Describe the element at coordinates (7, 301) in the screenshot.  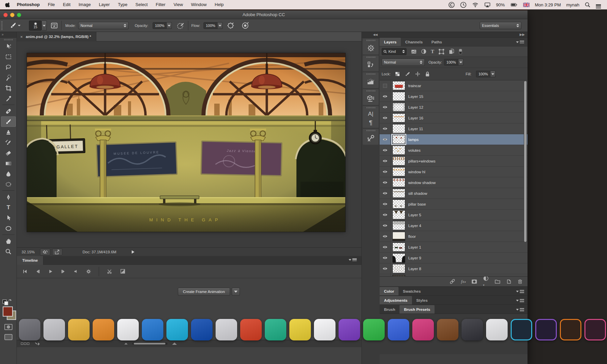
I see `default-swap-colors` at that location.